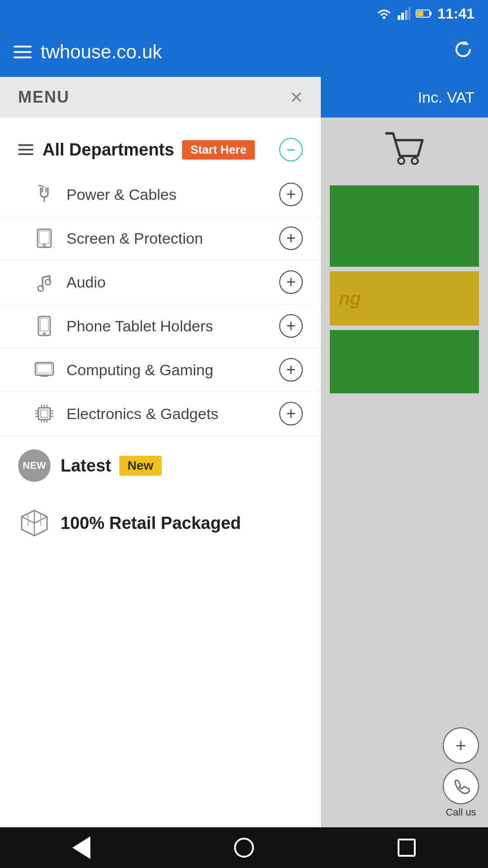  I want to click on battery-icon: ⚡, so click(424, 14).